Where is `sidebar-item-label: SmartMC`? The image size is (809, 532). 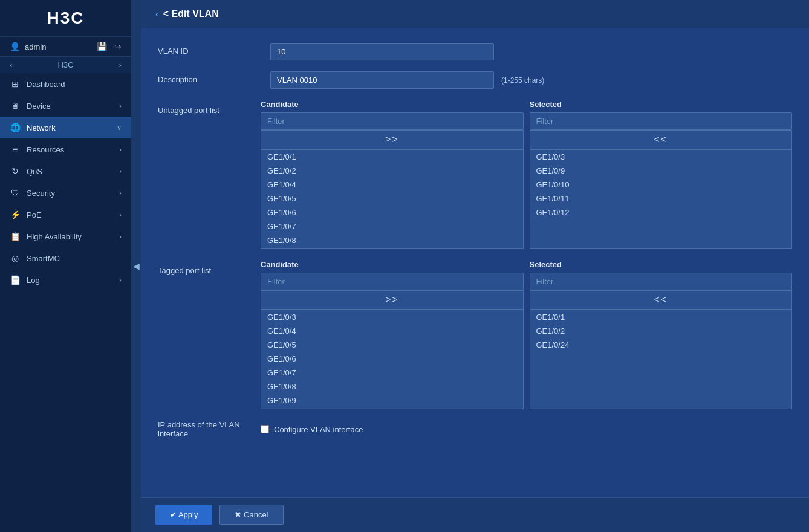 sidebar-item-label: SmartMC is located at coordinates (74, 259).